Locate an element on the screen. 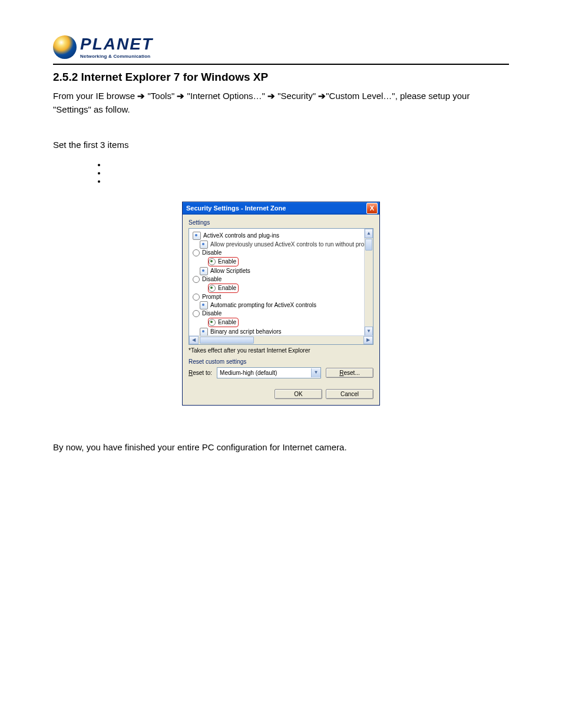  restart-note: *Takes effect after you restart Internet… is located at coordinates (281, 350).